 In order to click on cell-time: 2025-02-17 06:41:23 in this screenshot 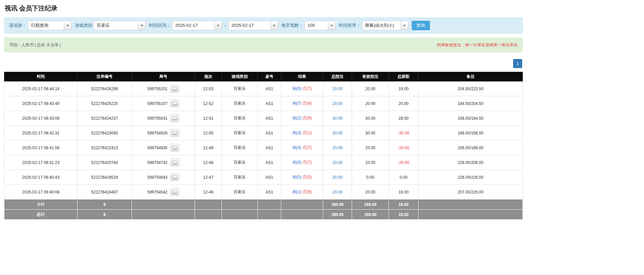, I will do `click(41, 163)`.